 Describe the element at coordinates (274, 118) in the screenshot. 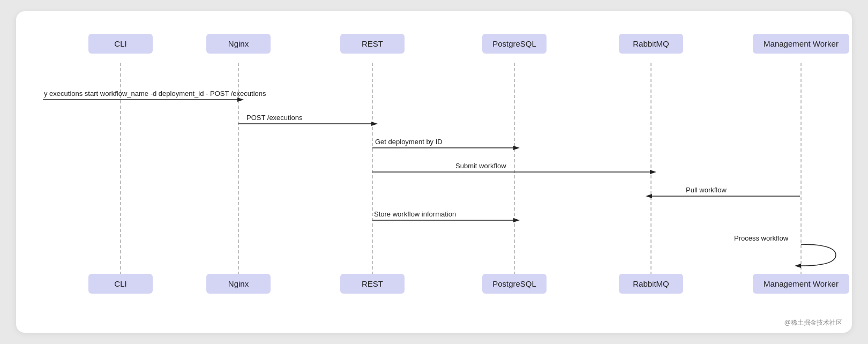

I see `svg-text: POST /executions` at that location.